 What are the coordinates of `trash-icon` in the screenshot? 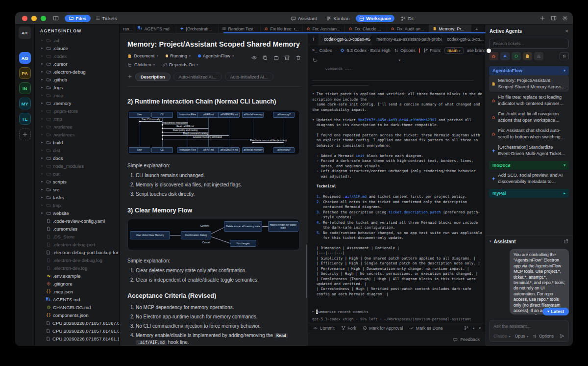 It's located at (298, 58).